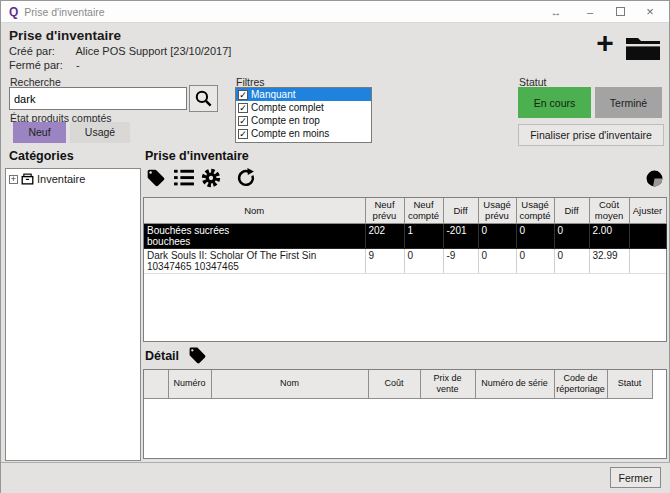 The width and height of the screenshot is (670, 493). I want to click on detail-section-header: Détail, so click(176, 356).